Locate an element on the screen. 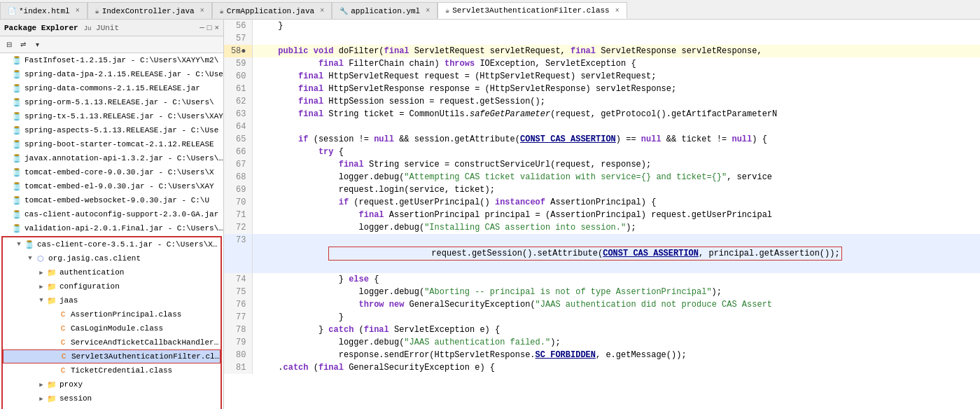 This screenshot has width=980, height=409. tab-close-application-yml: × is located at coordinates (428, 11).